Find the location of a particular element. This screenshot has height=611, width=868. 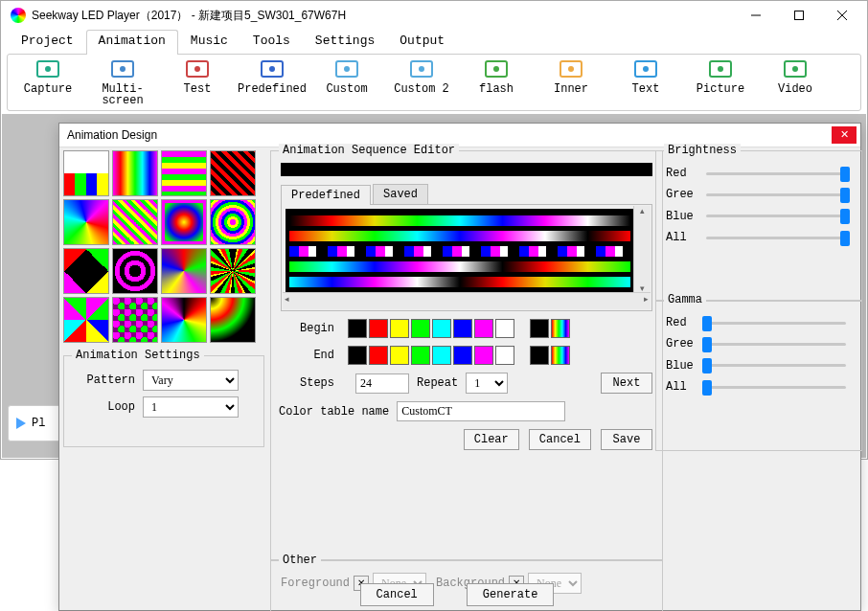

pattern-label: Pattern is located at coordinates (104, 380).